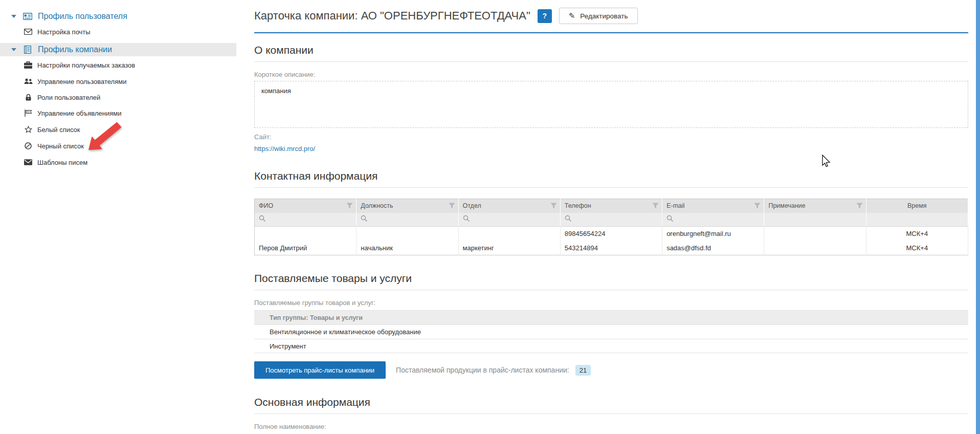 Image resolution: width=980 pixels, height=434 pixels. Describe the element at coordinates (316, 176) in the screenshot. I see `section-heading-contacts: Контактная информация` at that location.